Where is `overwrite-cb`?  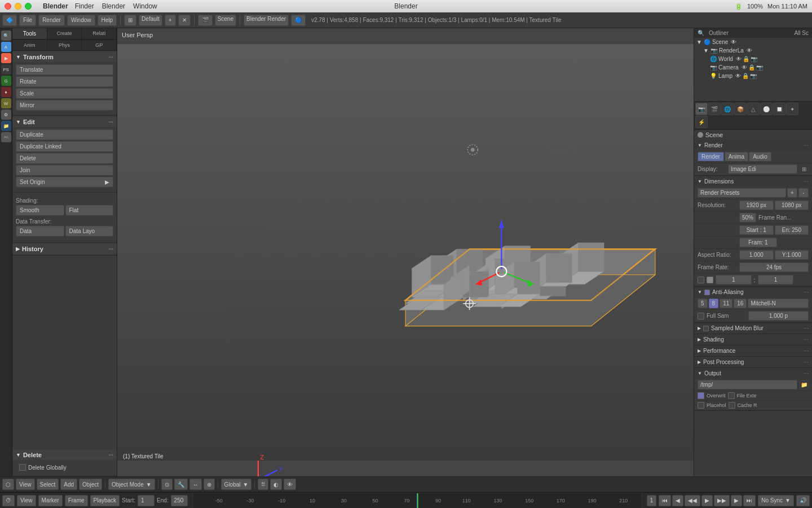 overwrite-cb is located at coordinates (701, 396).